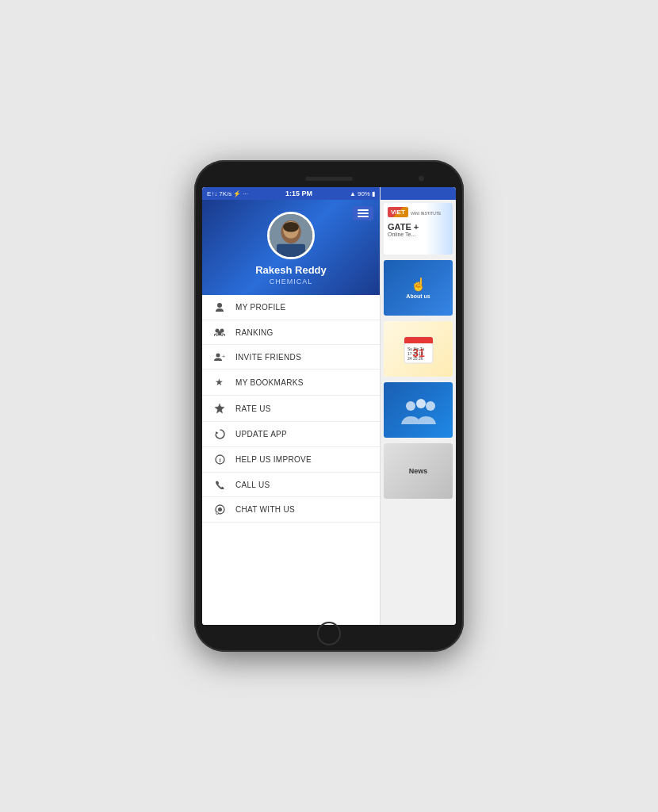 The image size is (658, 812). Describe the element at coordinates (291, 193) in the screenshot. I see `status-bar: E↑↓ 7K/s ⚡ ··· 1:15 PM ▲ 90% ▮` at that location.